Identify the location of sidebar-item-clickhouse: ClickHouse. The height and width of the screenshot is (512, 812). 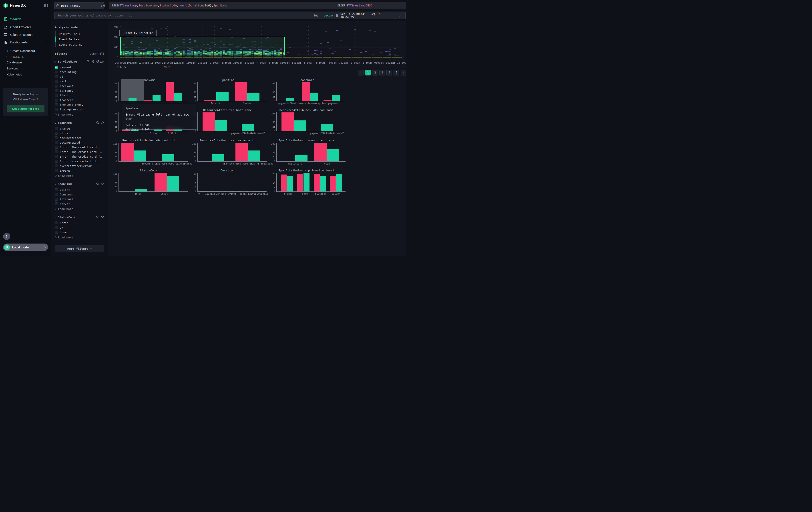
(26, 62).